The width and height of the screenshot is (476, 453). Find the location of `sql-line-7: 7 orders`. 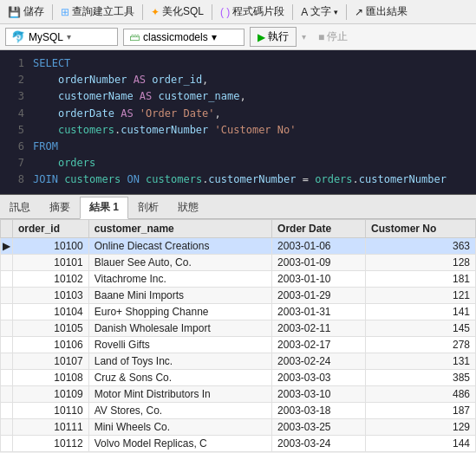

sql-line-7: 7 orders is located at coordinates (238, 163).